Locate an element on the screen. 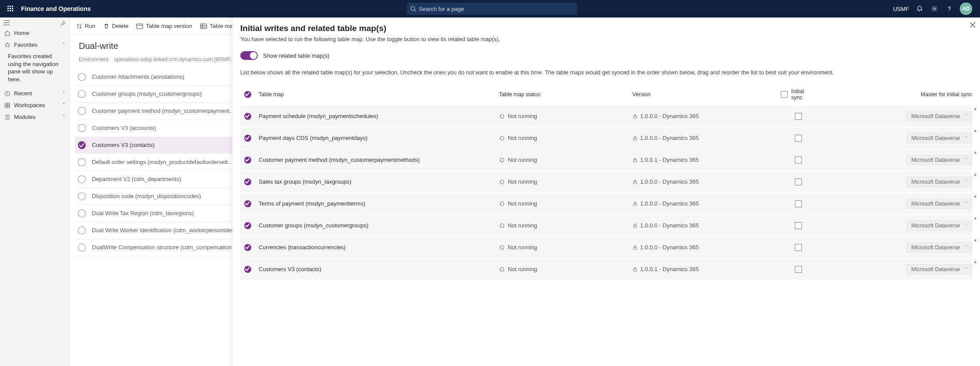 The height and width of the screenshot is (366, 980). nav-expand-icon is located at coordinates (7, 23).